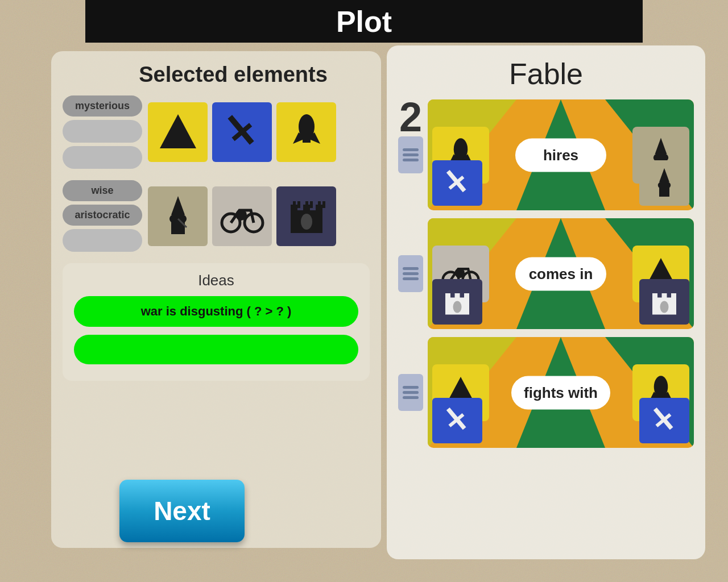 The image size is (728, 582). I want to click on header-bar: Plot, so click(364, 22).